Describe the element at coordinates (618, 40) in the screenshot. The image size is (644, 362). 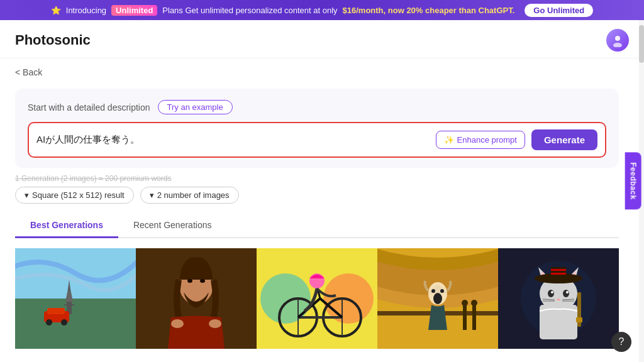
I see `avatar` at that location.